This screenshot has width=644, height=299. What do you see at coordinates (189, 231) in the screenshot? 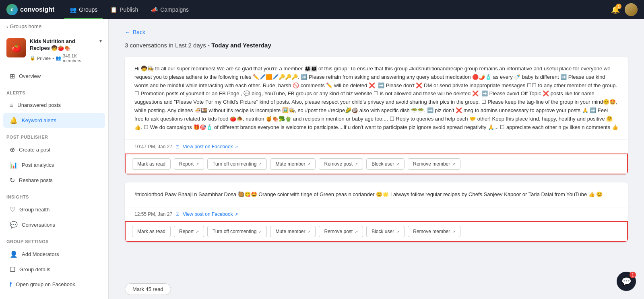
I see `report-btn-2: Report ↗` at bounding box center [189, 231].